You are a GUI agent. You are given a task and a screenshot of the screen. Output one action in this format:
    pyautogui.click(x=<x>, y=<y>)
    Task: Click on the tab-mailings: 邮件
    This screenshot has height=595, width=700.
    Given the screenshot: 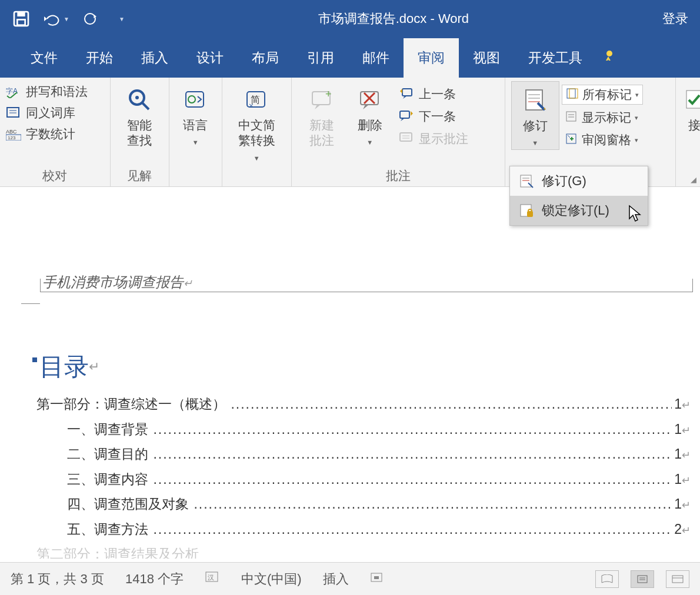 What is the action you would take?
    pyautogui.click(x=376, y=58)
    